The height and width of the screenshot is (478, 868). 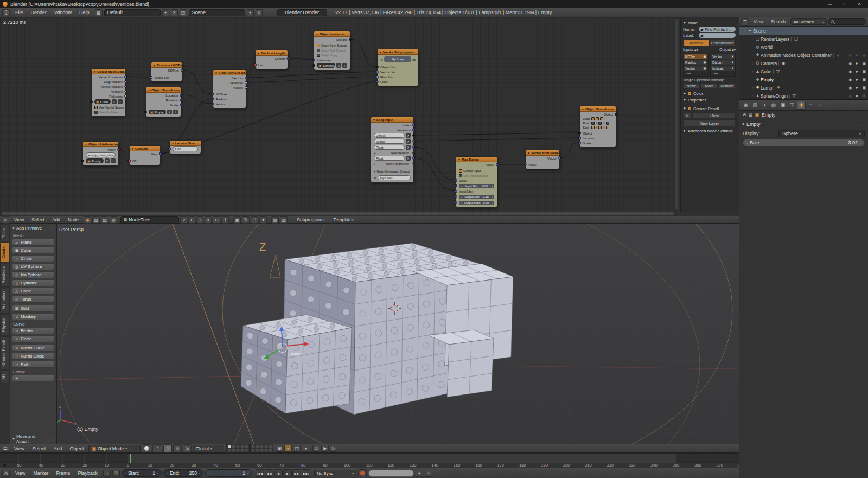 What do you see at coordinates (476, 196) in the screenshot?
I see `slider-Output Min:: ‹Output Min:0.18›` at bounding box center [476, 196].